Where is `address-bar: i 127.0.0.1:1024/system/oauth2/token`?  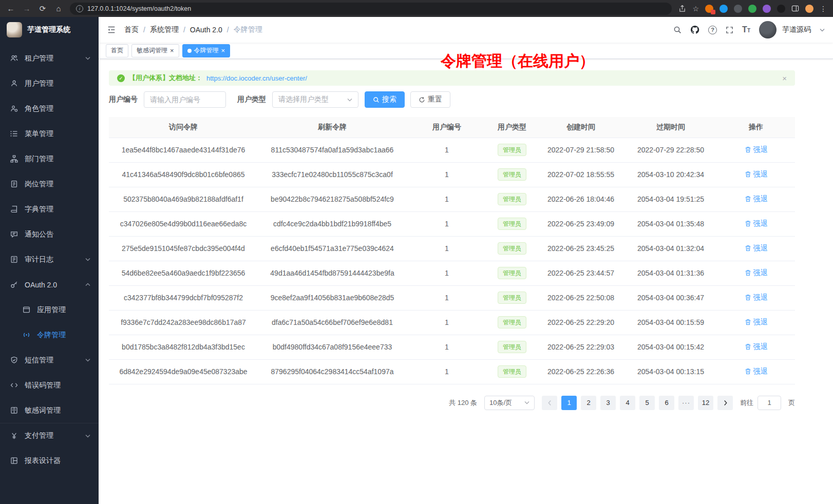
address-bar: i 127.0.0.1:1024/system/oauth2/token is located at coordinates (371, 9).